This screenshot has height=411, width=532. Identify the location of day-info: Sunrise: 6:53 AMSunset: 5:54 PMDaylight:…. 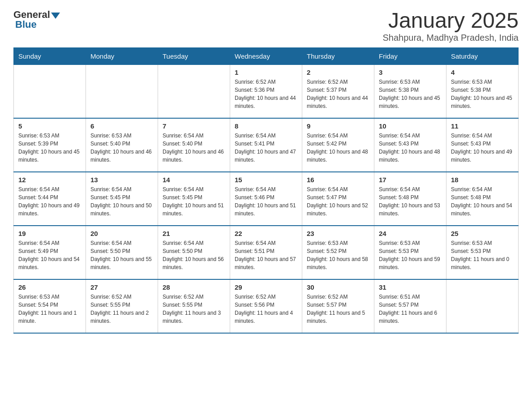
(50, 309).